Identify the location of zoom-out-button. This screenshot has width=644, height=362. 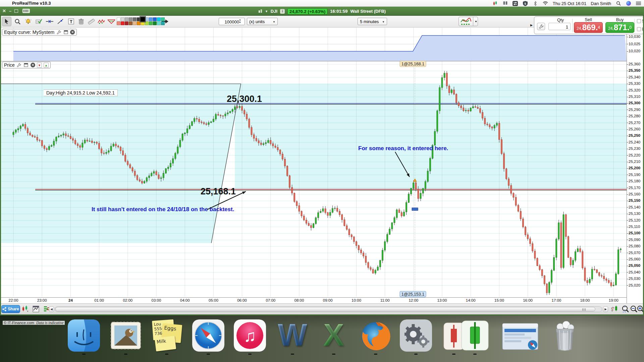
(634, 309).